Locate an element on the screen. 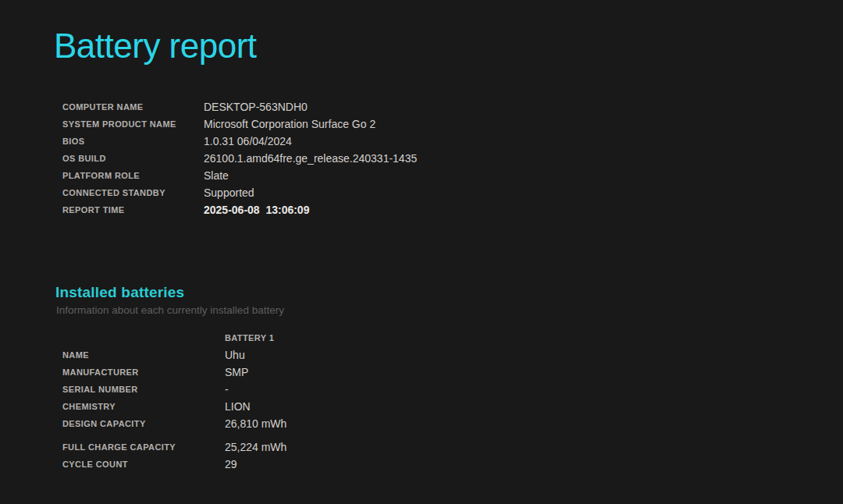  system-info-row: OS BUILD 26100.1.amd64fre.ge_release.240… is located at coordinates (240, 158).